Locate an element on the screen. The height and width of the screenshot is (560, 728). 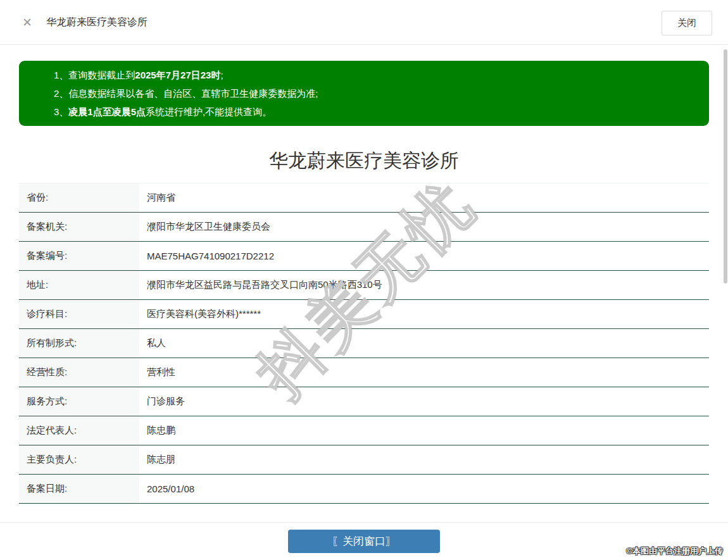
close-button: 关闭 is located at coordinates (687, 23).